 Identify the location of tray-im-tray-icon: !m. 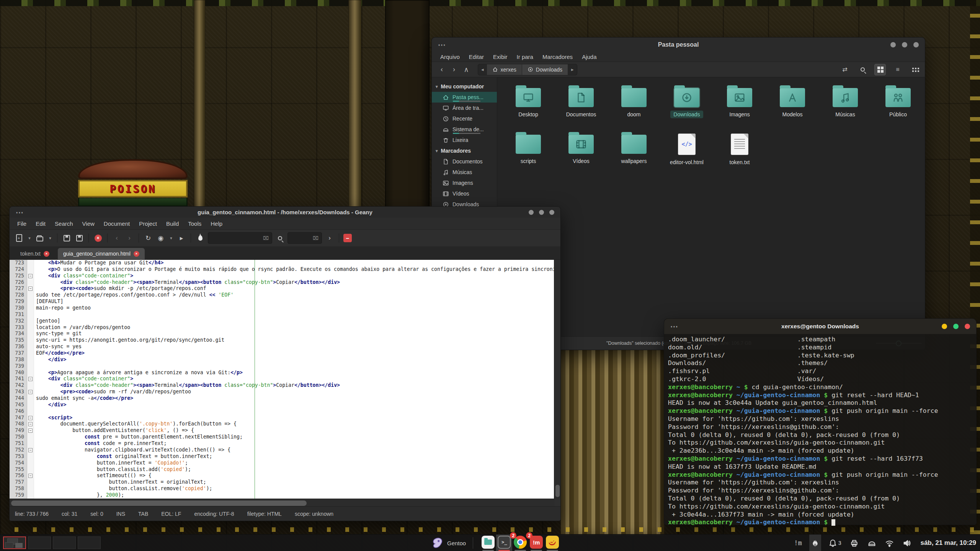
(798, 543).